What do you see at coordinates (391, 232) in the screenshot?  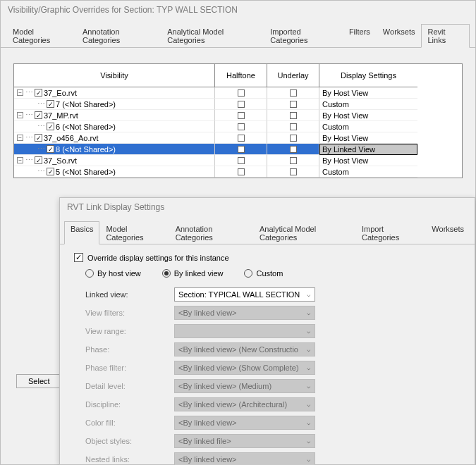 I see `sub-tab-import-categories: Import Categories` at bounding box center [391, 232].